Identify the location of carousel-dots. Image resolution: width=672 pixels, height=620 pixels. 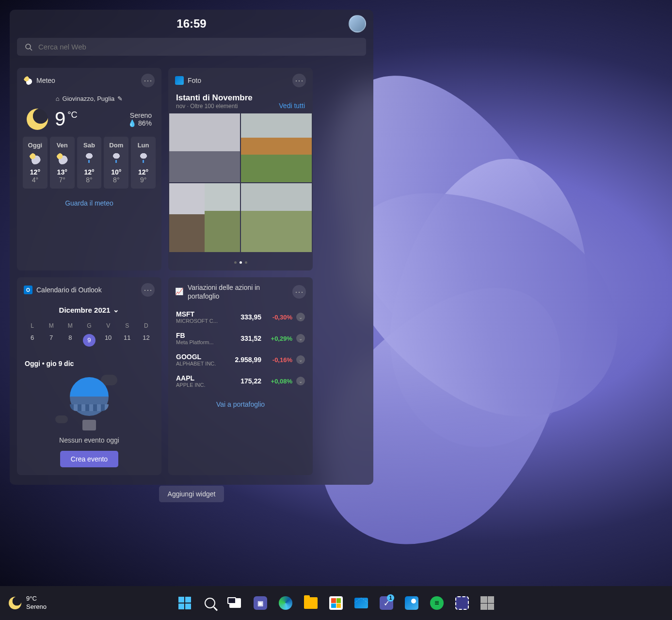
(240, 261).